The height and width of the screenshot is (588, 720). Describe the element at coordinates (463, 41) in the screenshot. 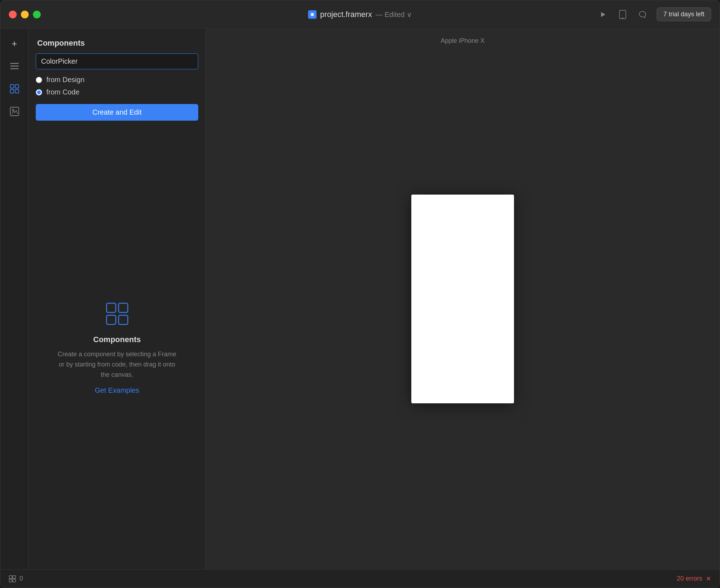

I see `device-label: Apple iPhone X` at that location.